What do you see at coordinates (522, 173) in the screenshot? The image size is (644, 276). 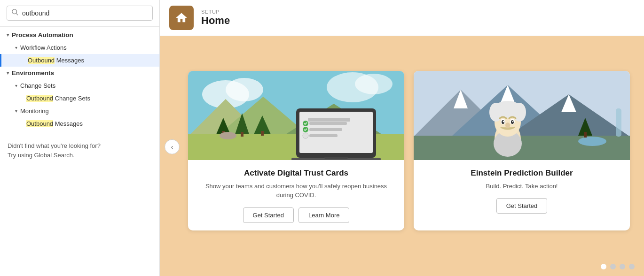 I see `card-title-2: Einstein Prediction Builder` at bounding box center [522, 173].